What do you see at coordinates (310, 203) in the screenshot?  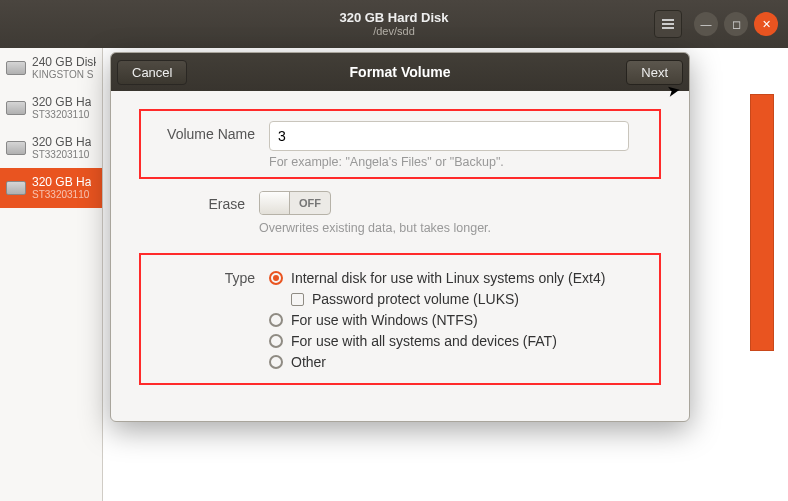 I see `toggle-state: OFF` at bounding box center [310, 203].